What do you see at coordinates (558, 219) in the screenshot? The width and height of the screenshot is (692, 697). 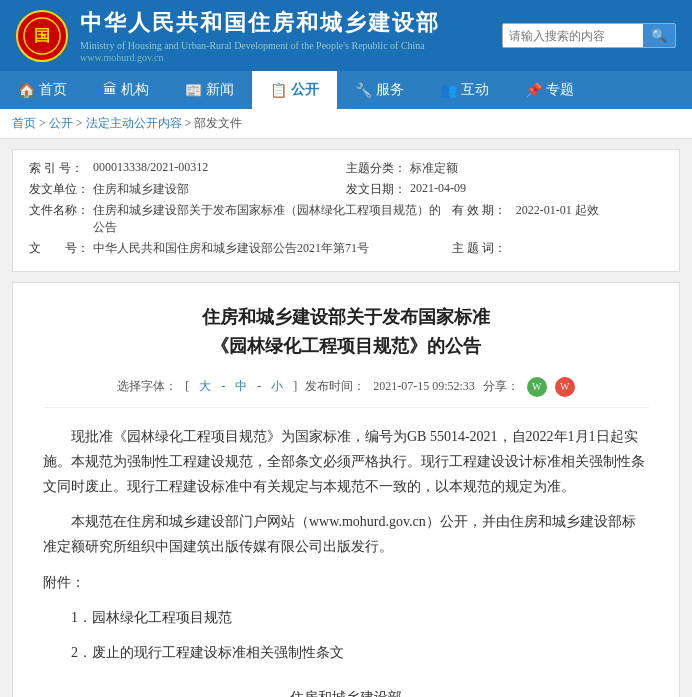 I see `validity-value: 2022-01-01 起效` at bounding box center [558, 219].